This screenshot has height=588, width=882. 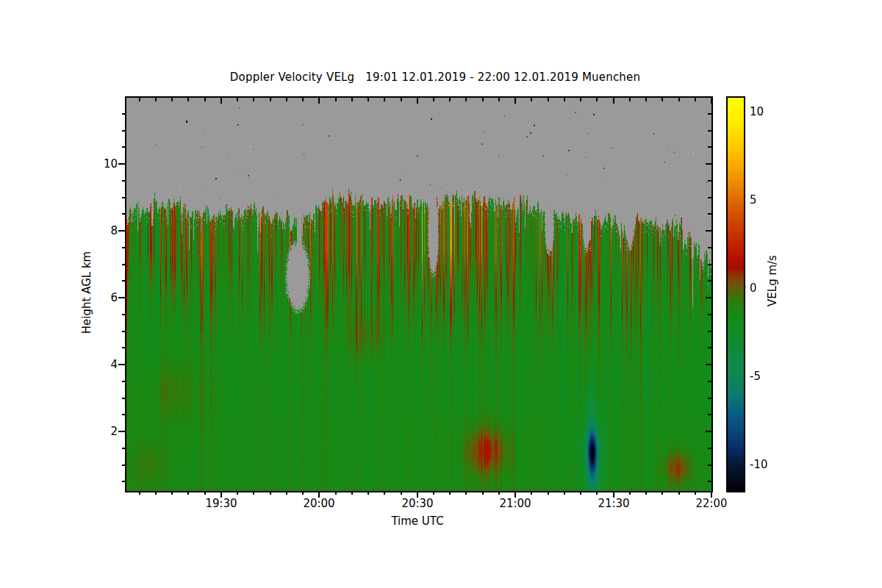 What do you see at coordinates (220, 503) in the screenshot?
I see `x-tick-label: 19:30` at bounding box center [220, 503].